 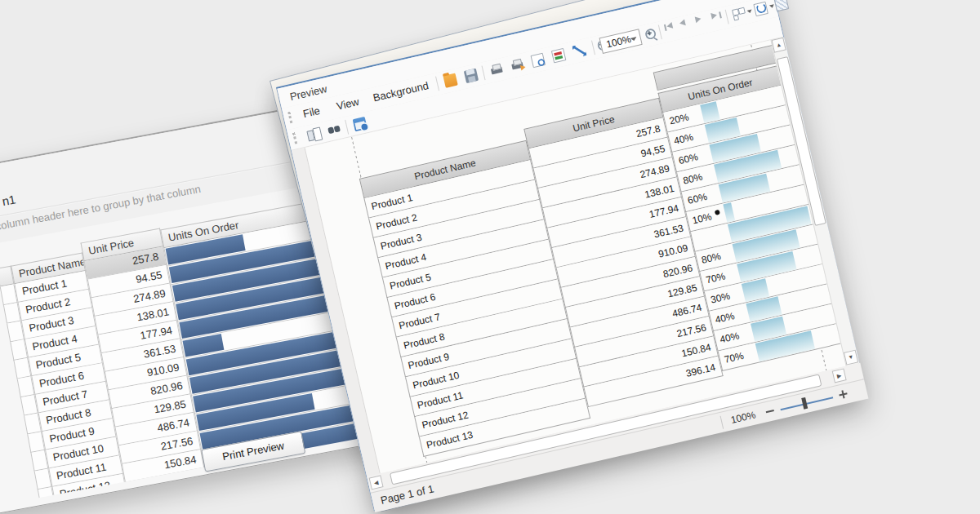 I want to click on menu-view: View, so click(x=348, y=104).